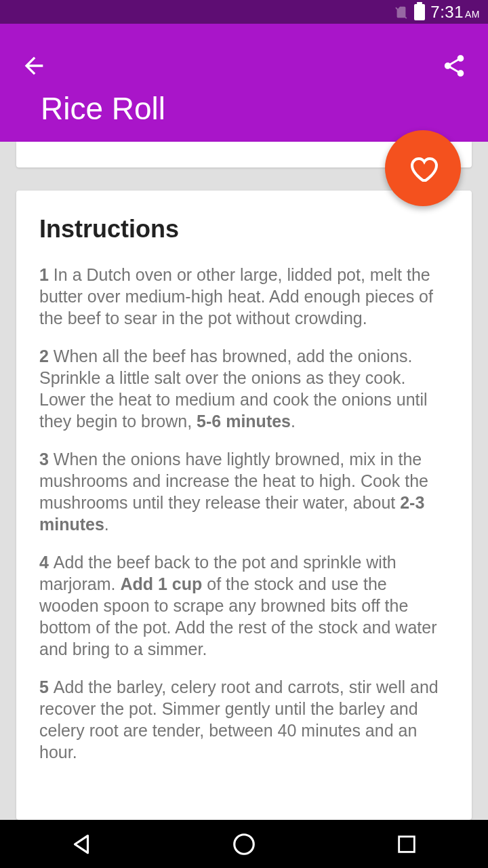 The image size is (488, 868). What do you see at coordinates (244, 83) in the screenshot?
I see `app-bar: Rice Roll` at bounding box center [244, 83].